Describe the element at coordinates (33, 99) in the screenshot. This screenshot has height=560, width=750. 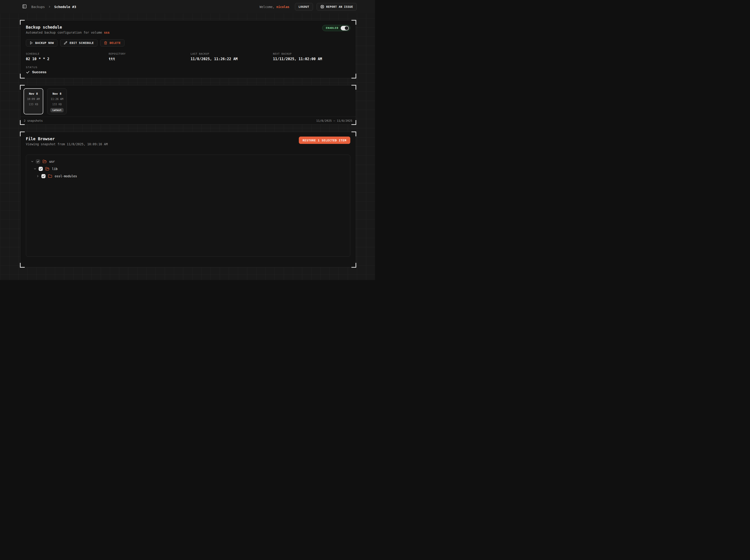
I see `snapshot-time: 10:09 AM` at that location.